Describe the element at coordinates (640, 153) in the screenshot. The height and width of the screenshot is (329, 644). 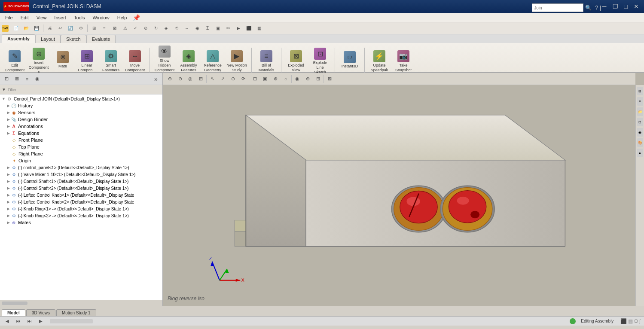
I see `vp-right-btn7: ●` at that location.